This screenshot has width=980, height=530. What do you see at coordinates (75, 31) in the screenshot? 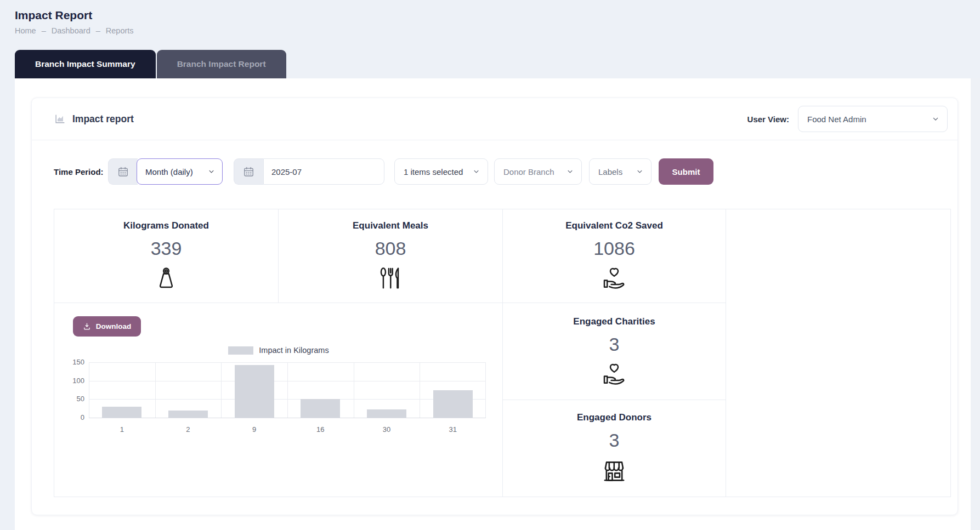
I see `breadcrumb: Home–Dashboard–Reports` at bounding box center [75, 31].